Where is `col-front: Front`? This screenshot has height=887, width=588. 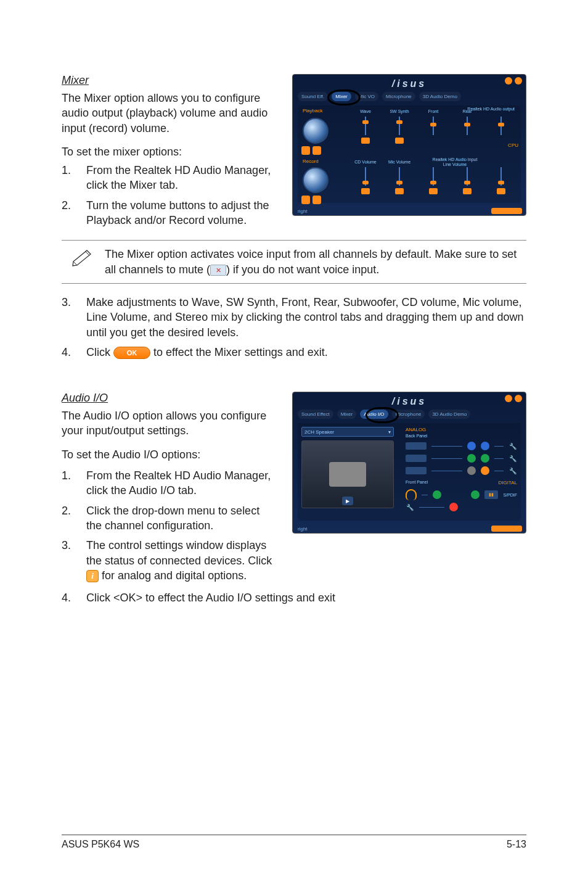 col-front: Front is located at coordinates (433, 111).